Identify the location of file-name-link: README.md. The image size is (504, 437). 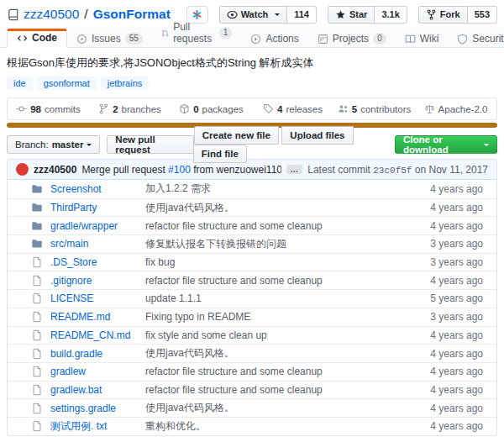
(97, 317).